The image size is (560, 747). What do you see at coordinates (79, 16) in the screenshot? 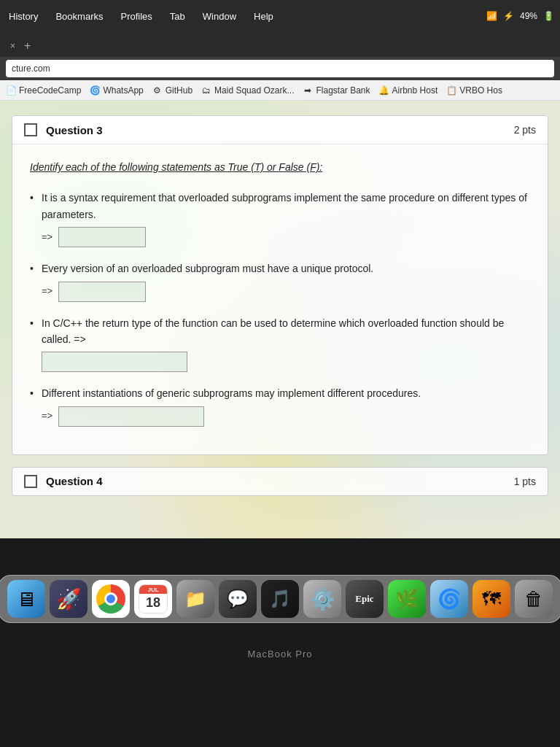
I see `menu-bookmarks: Bookmarks` at bounding box center [79, 16].